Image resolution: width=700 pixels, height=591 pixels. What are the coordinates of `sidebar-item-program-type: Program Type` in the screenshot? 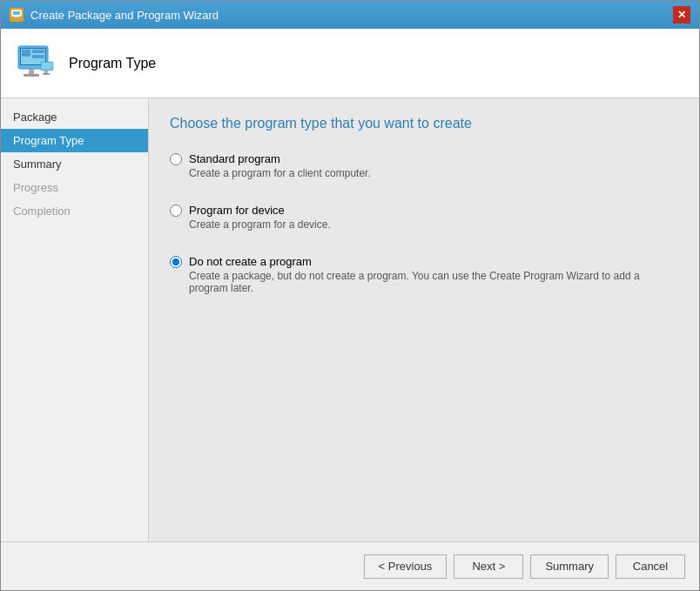 It's located at (75, 141).